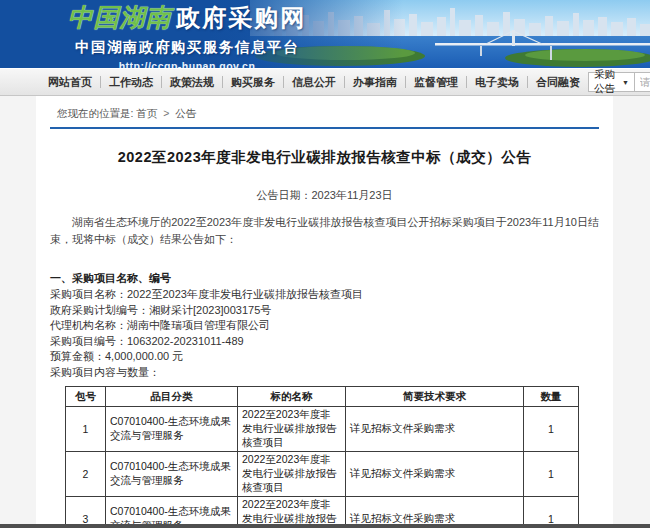 The height and width of the screenshot is (528, 650). I want to click on nav-item-supervision: 监督管理, so click(436, 82).